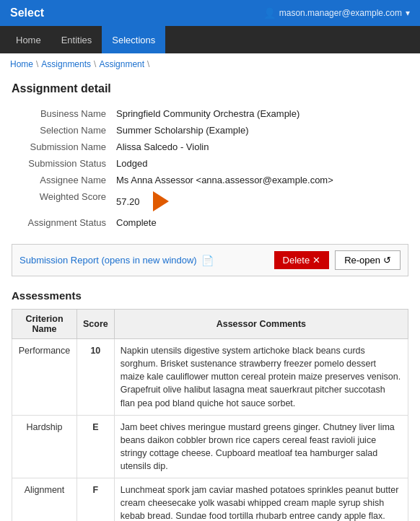 Image resolution: width=420 pixels, height=521 pixels. Describe the element at coordinates (210, 64) in the screenshot. I see `breadcrumb: Home \ Assignments \ Assignment \` at that location.